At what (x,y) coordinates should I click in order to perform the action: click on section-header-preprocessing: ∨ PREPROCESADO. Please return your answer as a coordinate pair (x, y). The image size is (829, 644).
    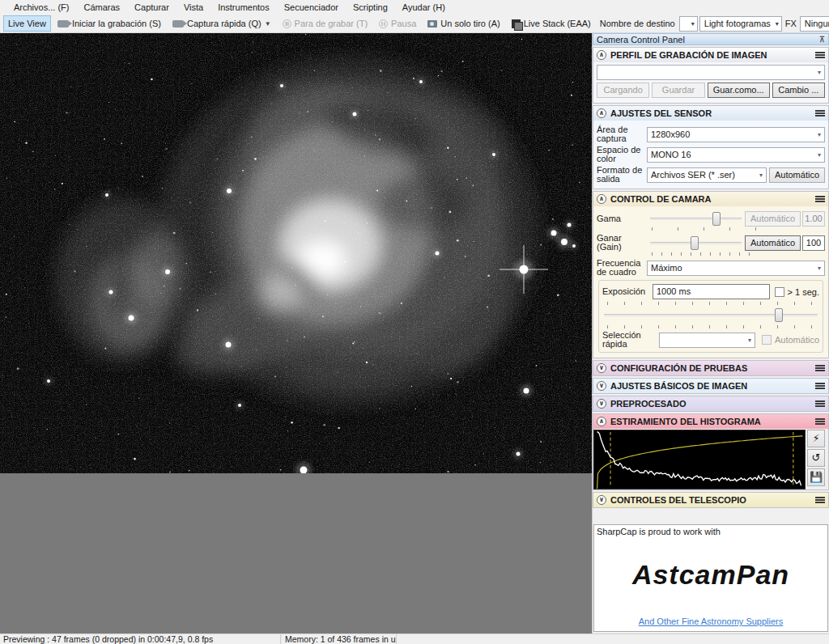
    Looking at the image, I should click on (711, 404).